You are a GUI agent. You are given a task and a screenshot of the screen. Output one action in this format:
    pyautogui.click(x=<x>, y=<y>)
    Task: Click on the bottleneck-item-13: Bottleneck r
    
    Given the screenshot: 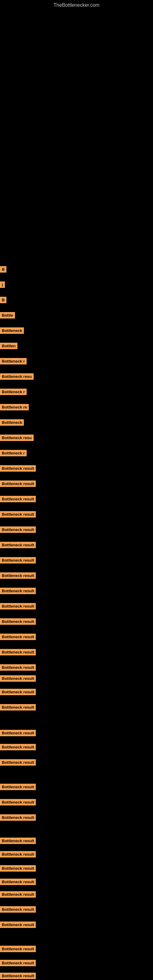 What is the action you would take?
    pyautogui.click(x=13, y=453)
    